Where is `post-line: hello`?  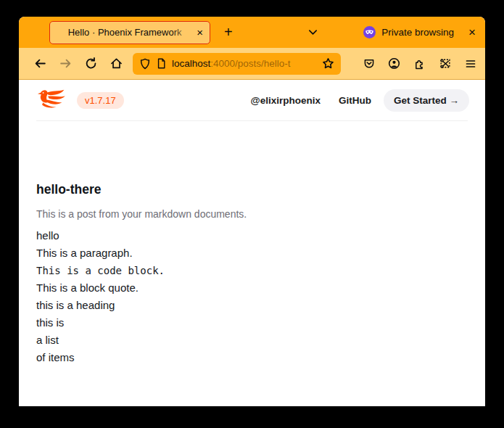 post-line: hello is located at coordinates (252, 236).